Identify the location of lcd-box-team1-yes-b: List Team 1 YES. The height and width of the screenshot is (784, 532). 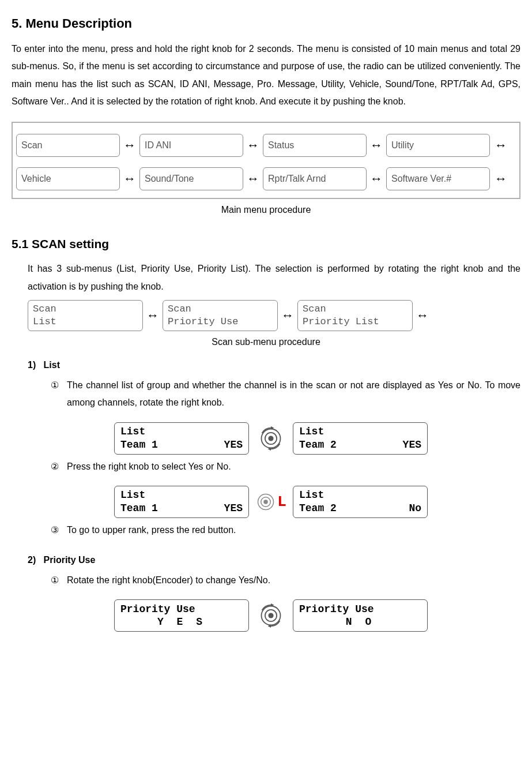
(182, 502).